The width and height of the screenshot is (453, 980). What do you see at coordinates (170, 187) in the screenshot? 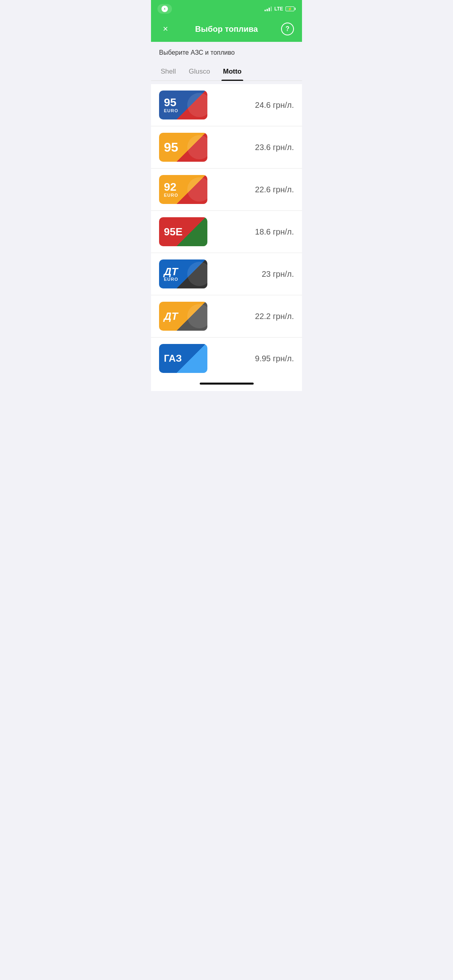
I see `badge-num-92euro: 92` at bounding box center [170, 187].